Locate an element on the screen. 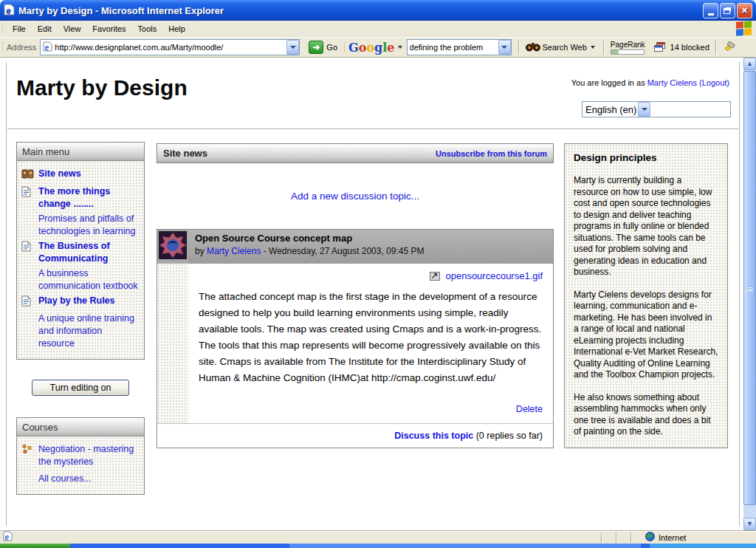  design-principles-paragraph: Marty is currently building a resource o… is located at coordinates (646, 227).